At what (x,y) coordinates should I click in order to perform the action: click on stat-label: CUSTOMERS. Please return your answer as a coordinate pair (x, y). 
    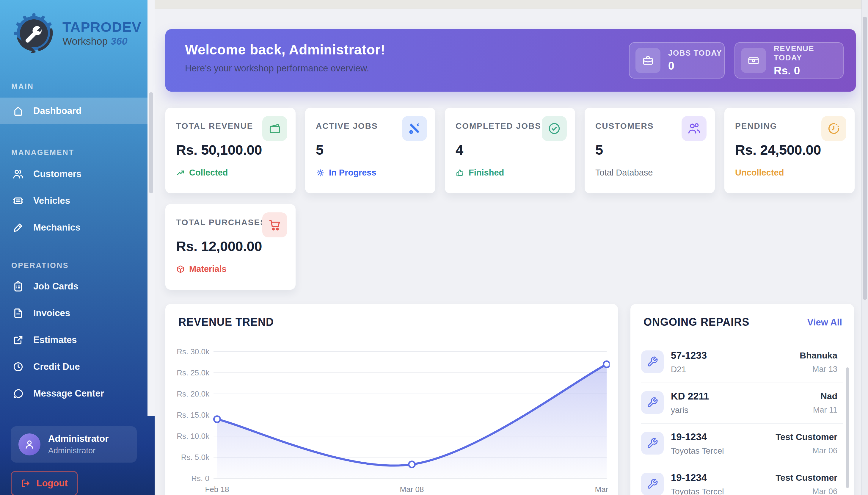
    Looking at the image, I should click on (624, 126).